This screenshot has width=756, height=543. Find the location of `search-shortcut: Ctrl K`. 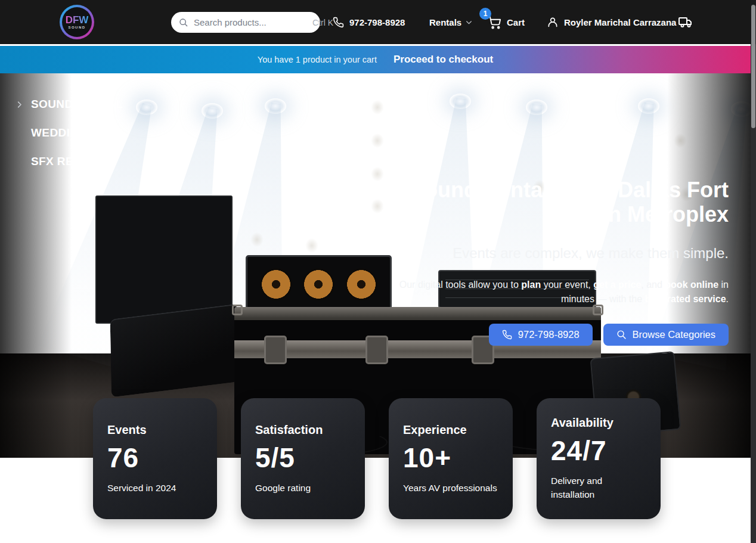

search-shortcut: Ctrl K is located at coordinates (323, 23).